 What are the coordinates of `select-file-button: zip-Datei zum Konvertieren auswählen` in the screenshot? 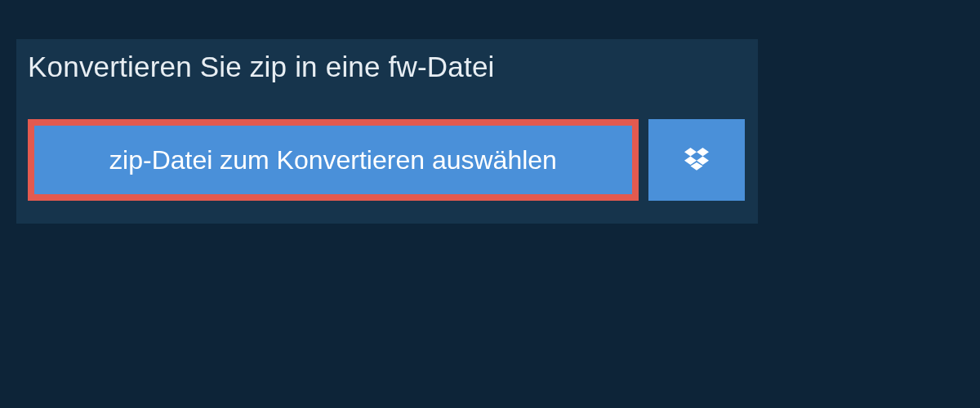 It's located at (333, 160).